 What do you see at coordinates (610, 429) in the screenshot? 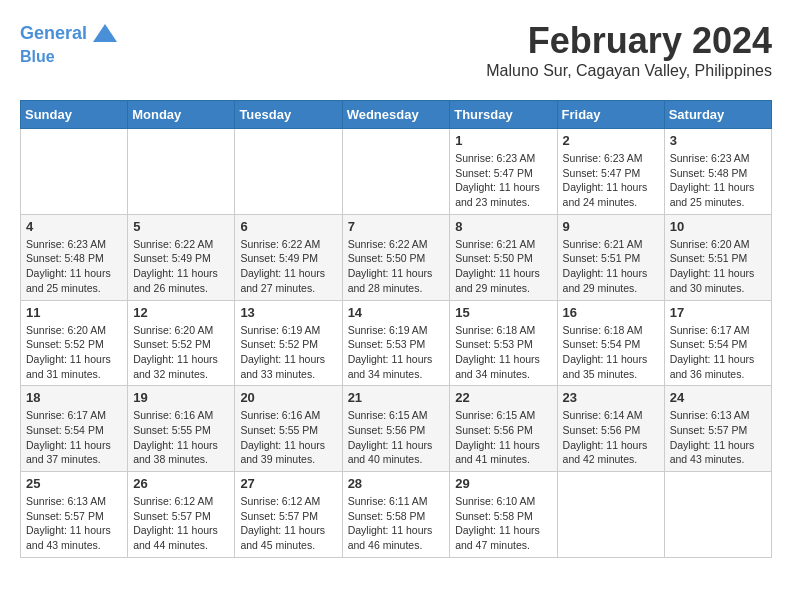
I see `calendar-cell: 23Sunrise: 6:14 AM Sunset: 5:56 PM Dayli…` at bounding box center [610, 429].